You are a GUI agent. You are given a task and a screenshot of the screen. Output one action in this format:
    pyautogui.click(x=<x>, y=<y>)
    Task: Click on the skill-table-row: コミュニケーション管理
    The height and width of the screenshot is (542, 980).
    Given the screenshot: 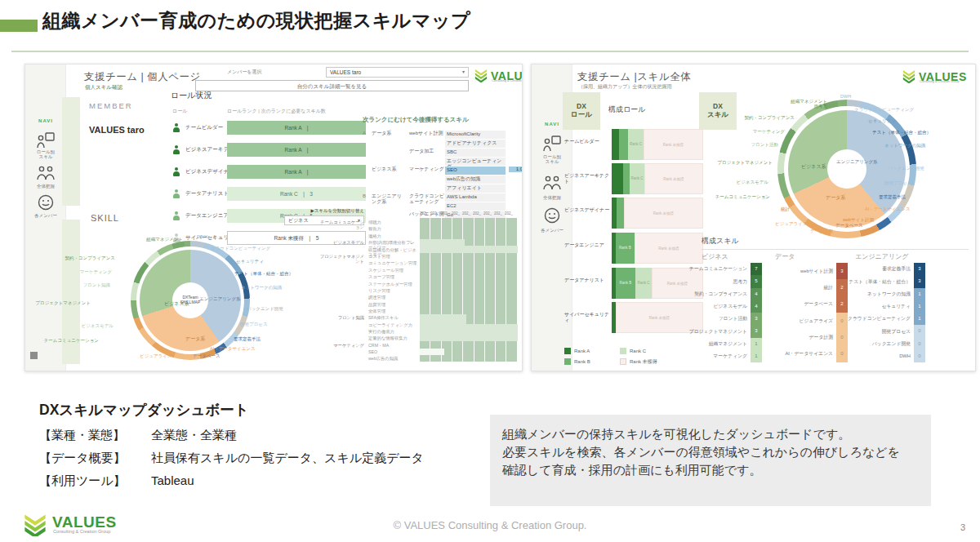 What is the action you would take?
    pyautogui.click(x=420, y=264)
    